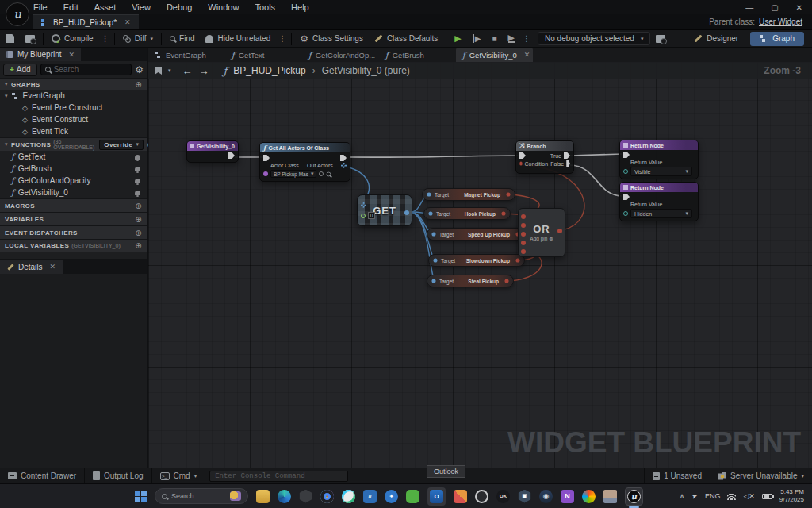 This screenshot has height=508, width=812. Describe the element at coordinates (187, 71) in the screenshot. I see `back-arrow-icon: ←` at that location.